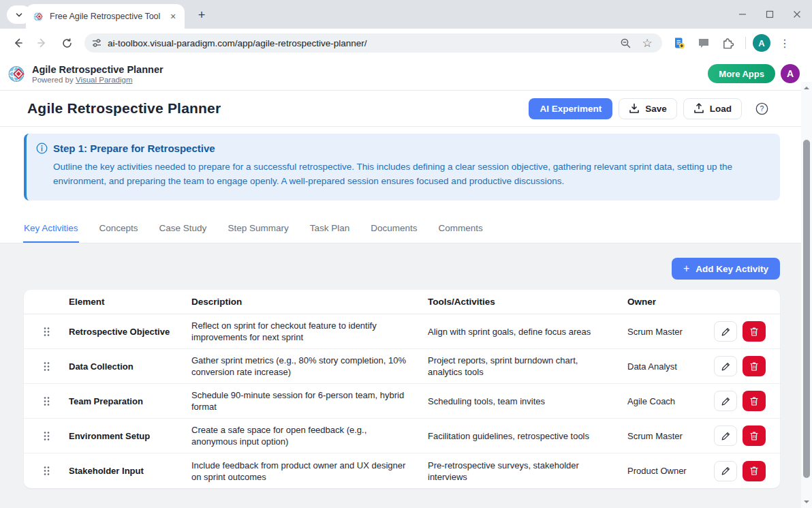  What do you see at coordinates (527, 301) in the screenshot?
I see `header-tools: Tools/Activities` at bounding box center [527, 301].